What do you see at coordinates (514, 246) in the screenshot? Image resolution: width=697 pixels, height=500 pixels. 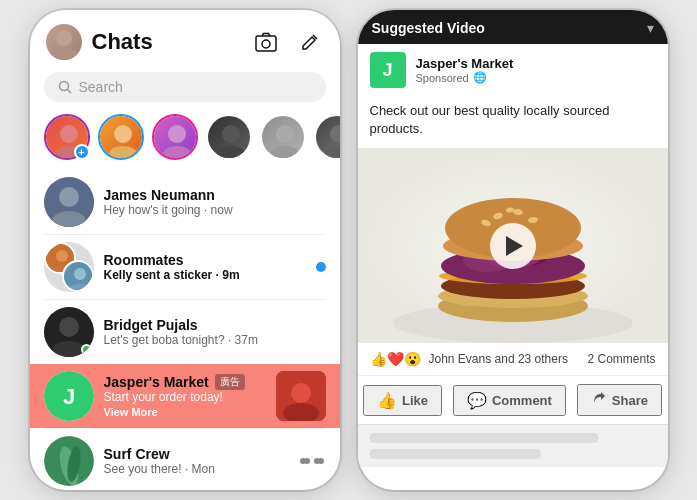 I see `play-triangle-icon` at bounding box center [514, 246].